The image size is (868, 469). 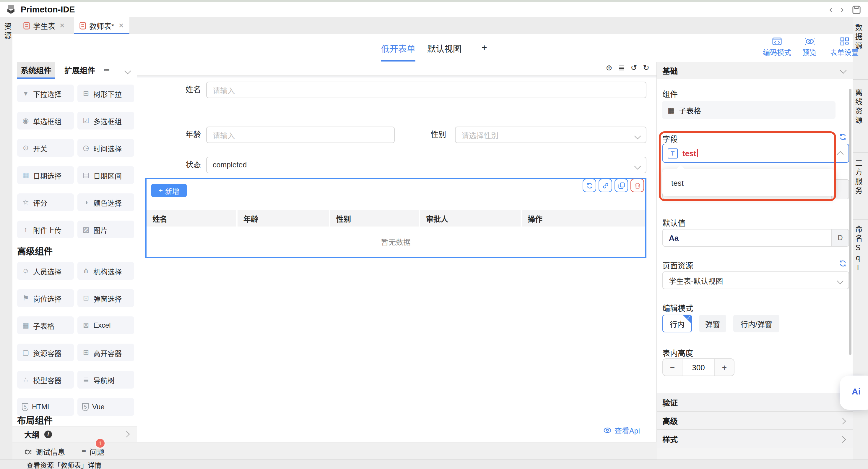 I want to click on debug-info-button: 调试信息, so click(x=44, y=452).